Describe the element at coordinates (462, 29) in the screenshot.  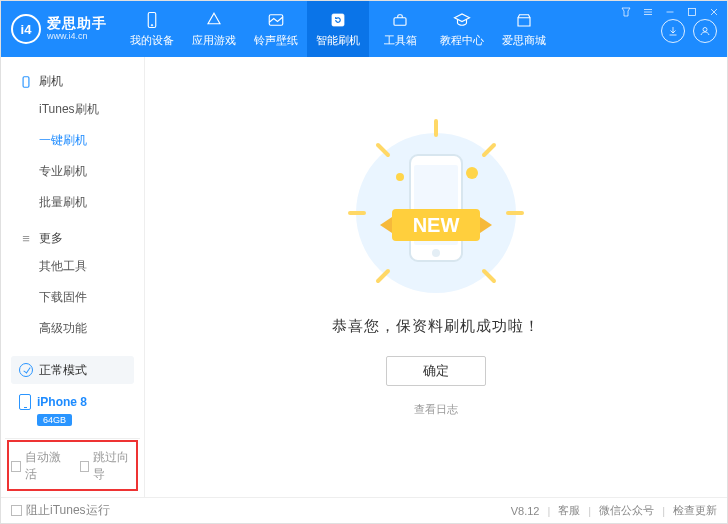
I see `tab-tutorials: 教程中心` at that location.